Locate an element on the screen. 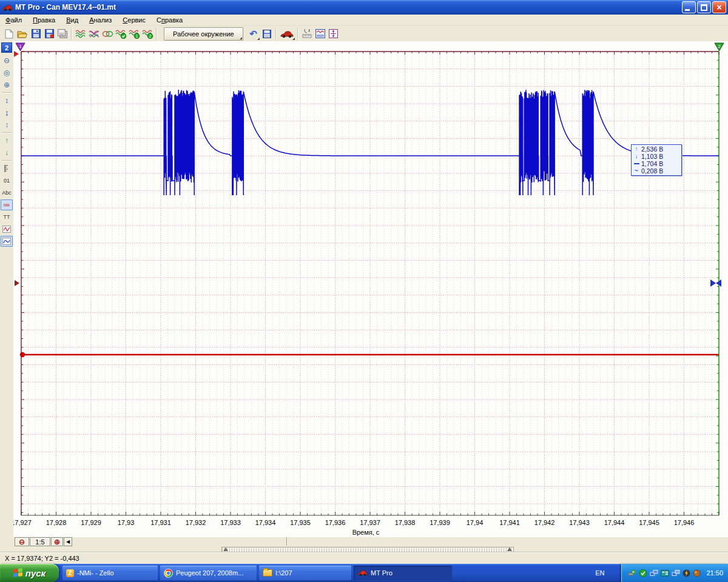  car-icon is located at coordinates (287, 34).